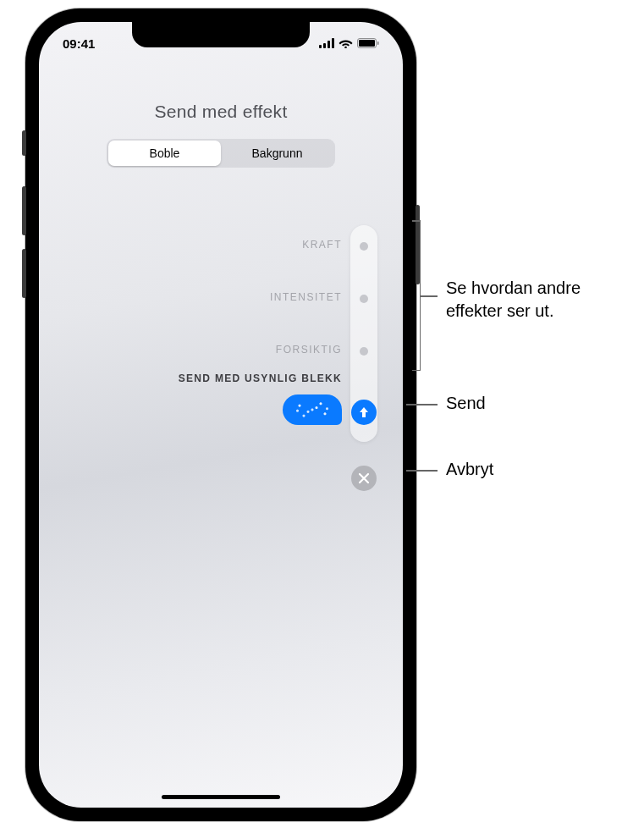  I want to click on effect-track, so click(364, 334).